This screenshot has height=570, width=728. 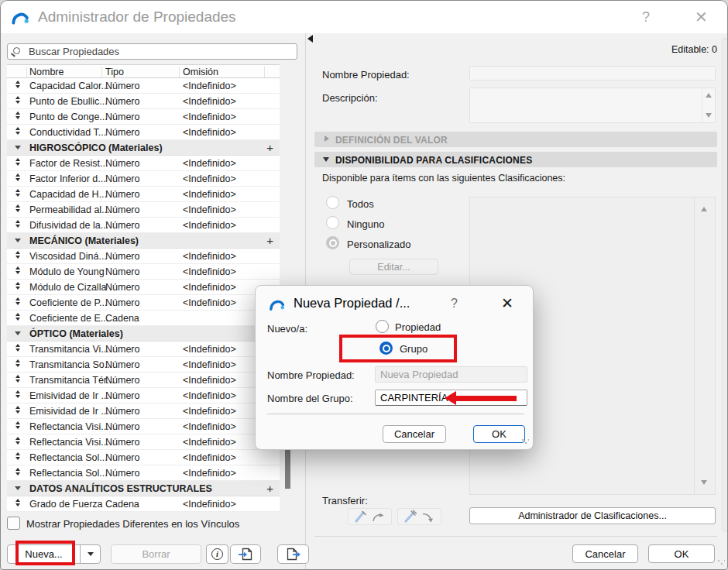 I want to click on table-row: Módulo de CizallaNúmero<Indefinido>, so click(x=143, y=287).